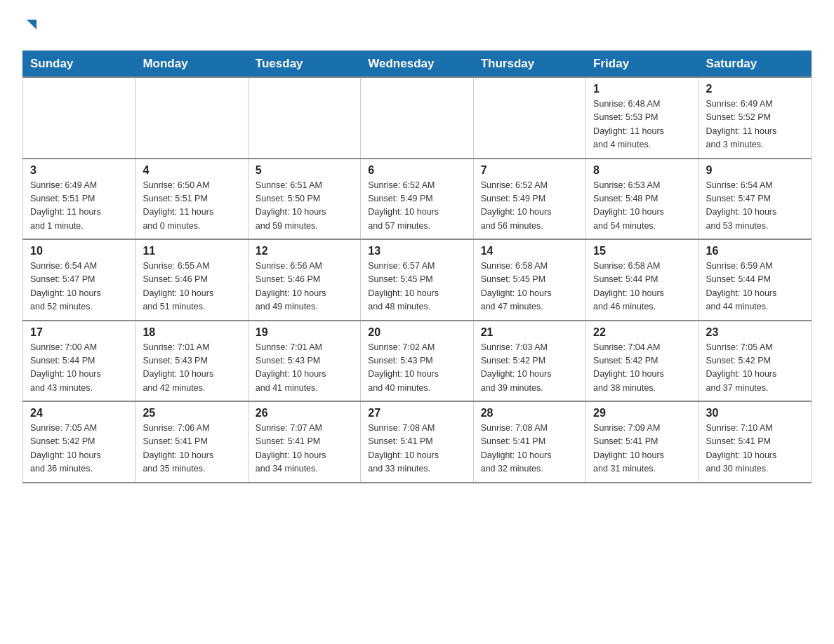 This screenshot has height=644, width=834. What do you see at coordinates (417, 65) in the screenshot?
I see `weekday-header-row: SundayMondayTuesdayWednesdayThursdayFrid…` at bounding box center [417, 65].